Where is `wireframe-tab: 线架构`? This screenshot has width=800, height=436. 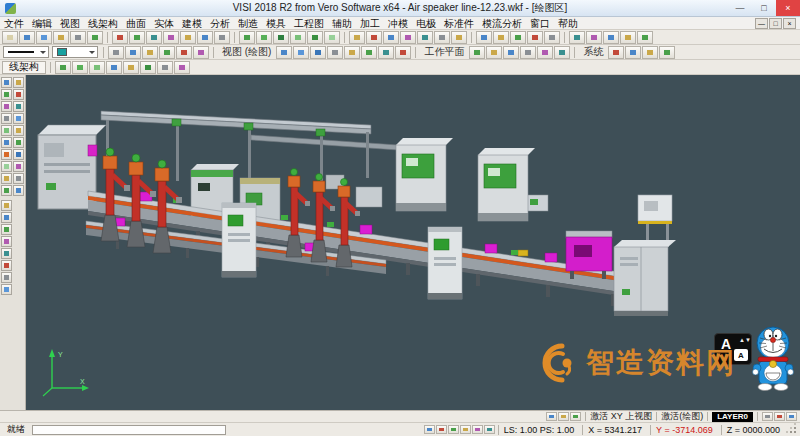
wireframe-tab: 线架构 is located at coordinates (24, 68).